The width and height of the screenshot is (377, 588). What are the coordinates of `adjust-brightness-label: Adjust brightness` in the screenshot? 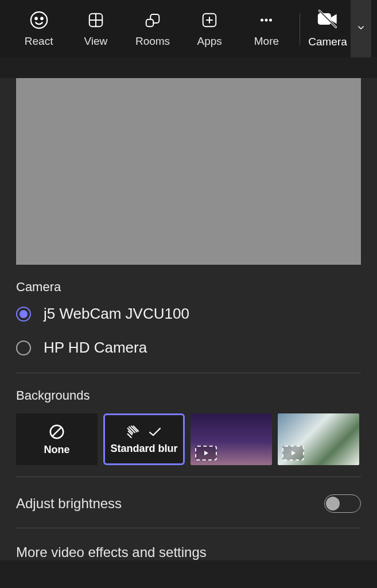 It's located at (69, 504).